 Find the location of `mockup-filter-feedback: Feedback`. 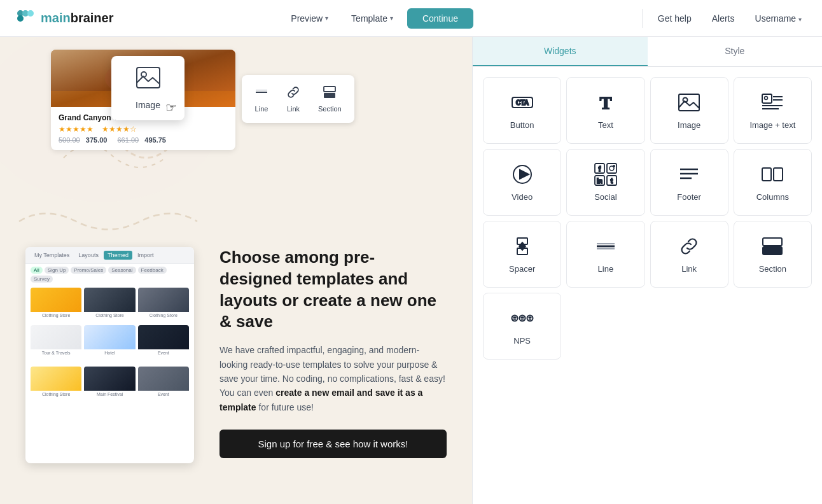

mockup-filter-feedback: Feedback is located at coordinates (153, 270).